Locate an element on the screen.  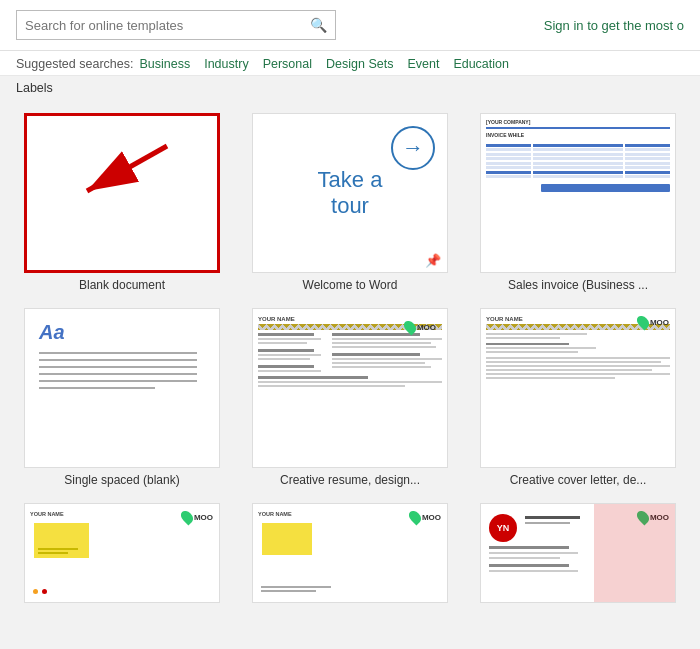
cr-right-l4 is located at coordinates (387, 359).